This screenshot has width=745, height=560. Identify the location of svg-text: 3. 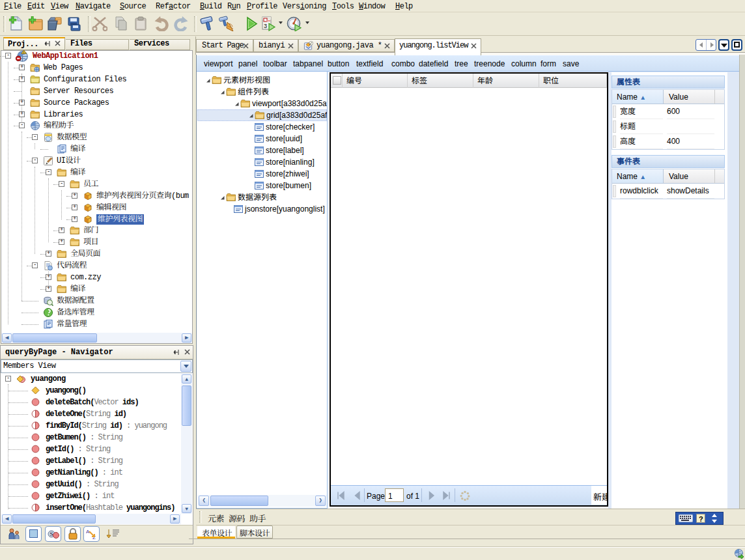
(266, 26).